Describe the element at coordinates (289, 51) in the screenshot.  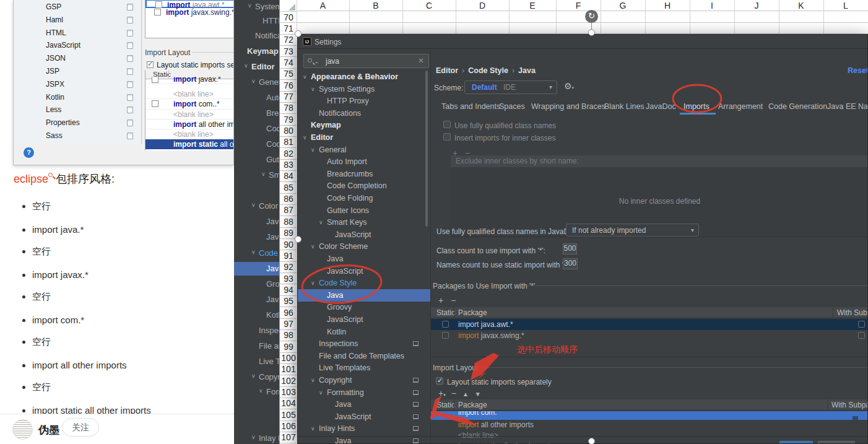
I see `row-header-73: 73` at that location.